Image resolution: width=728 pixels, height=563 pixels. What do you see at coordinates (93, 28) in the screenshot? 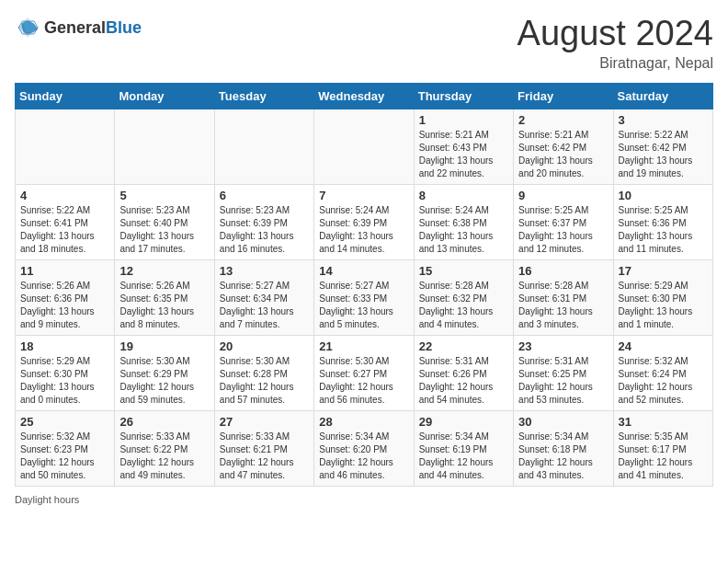
I see `logo-text: GeneralBlue` at bounding box center [93, 28].